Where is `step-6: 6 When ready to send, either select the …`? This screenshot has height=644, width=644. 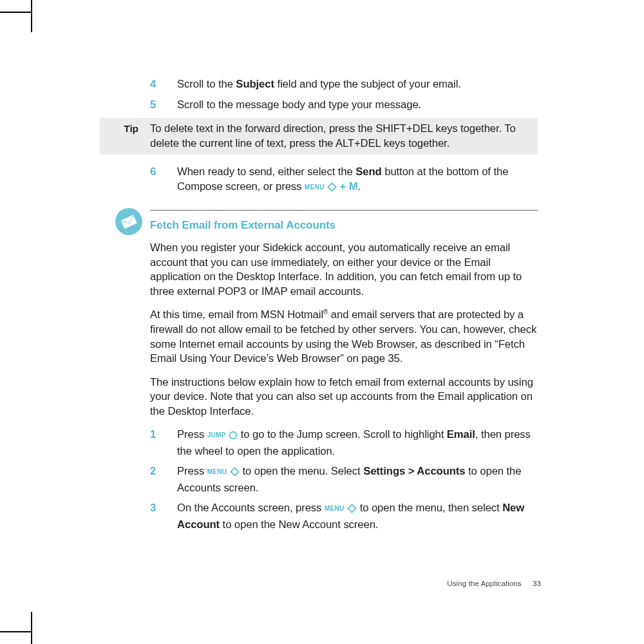
step-6: 6 When ready to send, either select the … is located at coordinates (344, 180).